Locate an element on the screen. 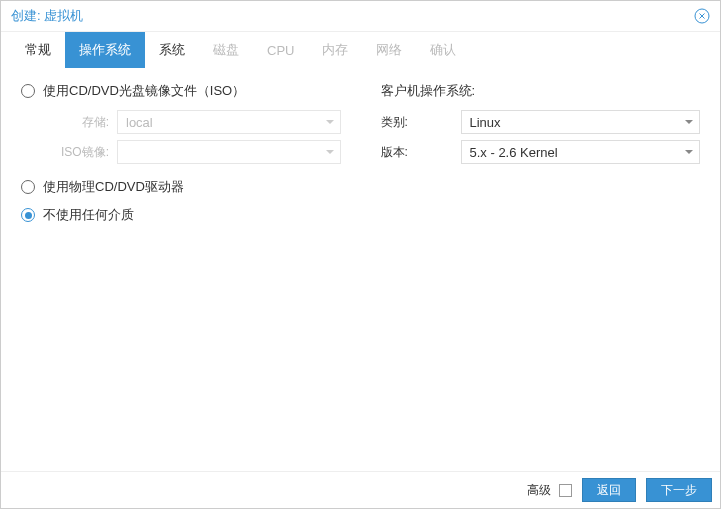 The width and height of the screenshot is (721, 509). tab-system: 系统 is located at coordinates (172, 50).